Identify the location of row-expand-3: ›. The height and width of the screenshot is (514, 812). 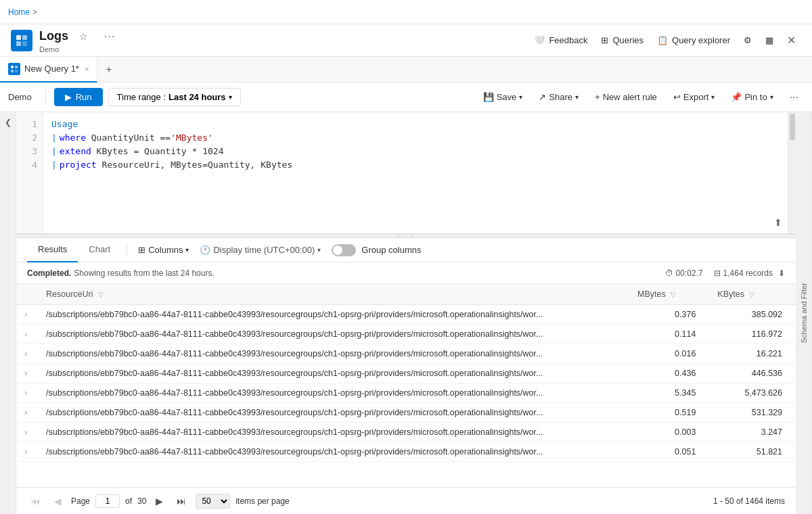
(27, 373).